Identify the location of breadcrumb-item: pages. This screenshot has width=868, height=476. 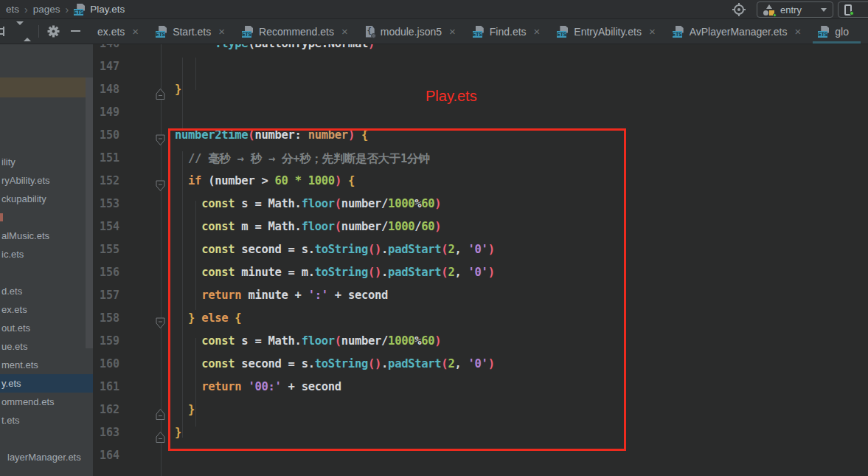
(47, 9).